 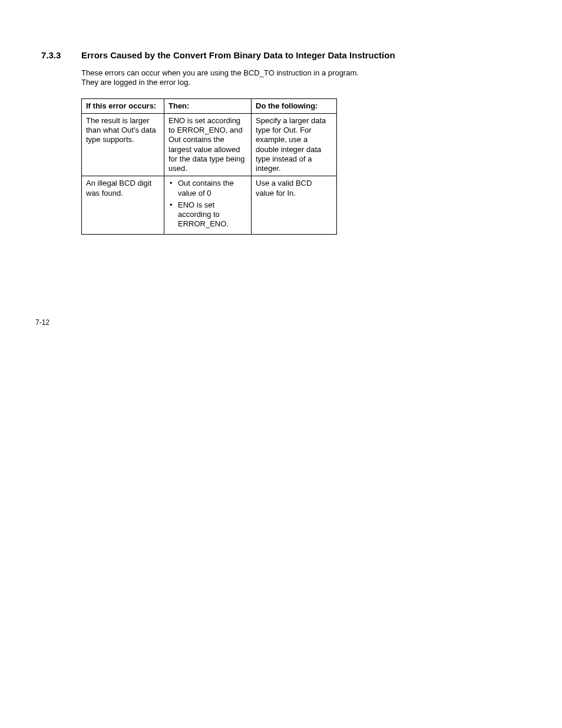 What do you see at coordinates (210, 145) in the screenshot?
I see `table-row: The result is larger than what Out's dat…` at bounding box center [210, 145].